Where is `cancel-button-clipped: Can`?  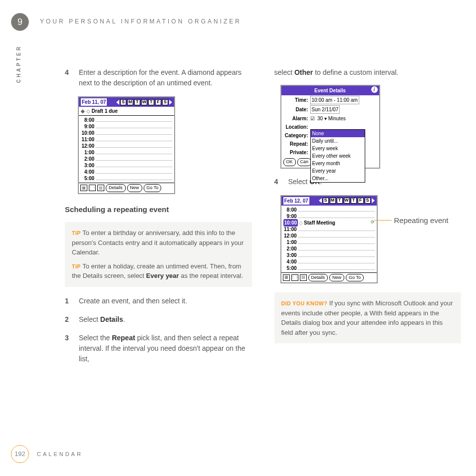
cancel-button-clipped: Can is located at coordinates (304, 162).